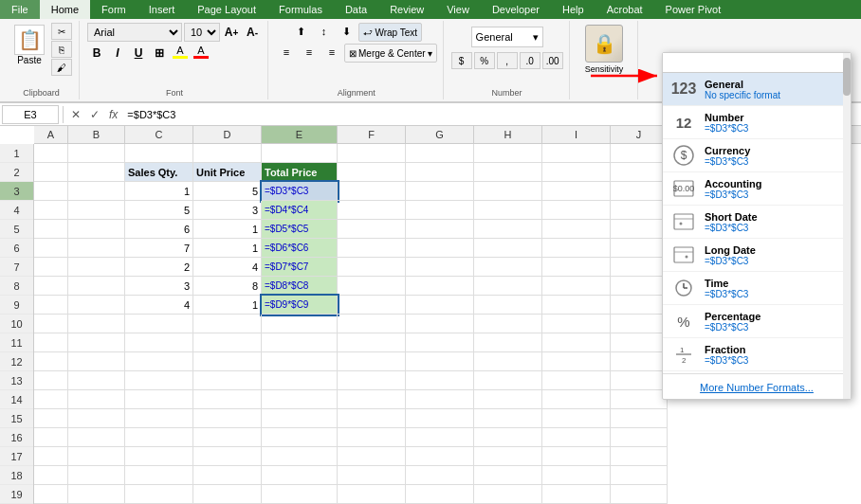 Image resolution: width=861 pixels, height=504 pixels. I want to click on sensitivity-button: 🔒, so click(604, 44).